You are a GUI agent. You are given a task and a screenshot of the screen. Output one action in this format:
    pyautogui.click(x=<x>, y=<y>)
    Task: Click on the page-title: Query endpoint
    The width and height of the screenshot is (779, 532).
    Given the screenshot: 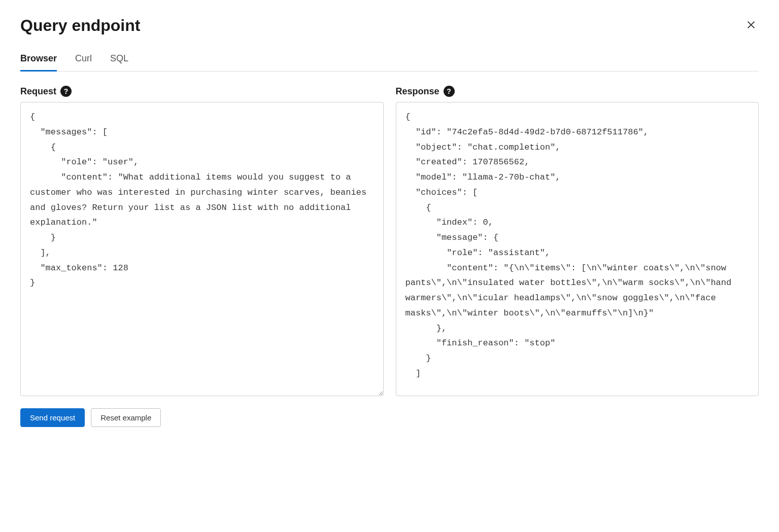 What is the action you would take?
    pyautogui.click(x=80, y=25)
    